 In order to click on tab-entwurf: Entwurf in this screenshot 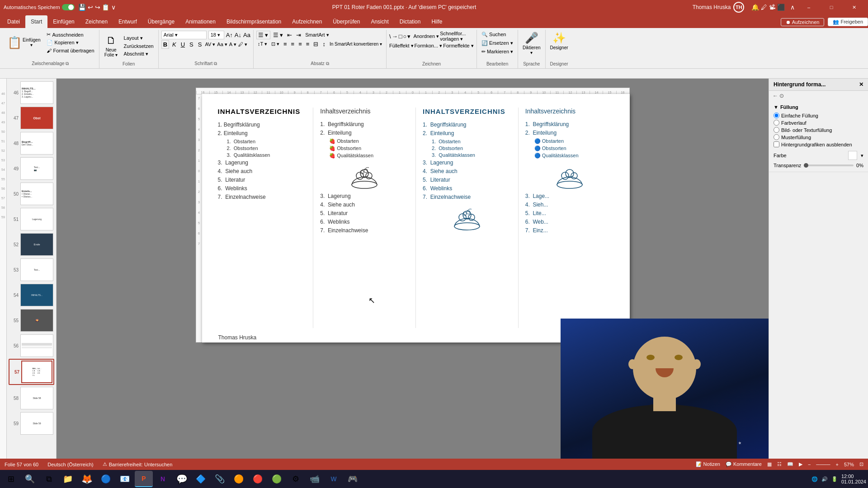, I will do `click(127, 22)`.